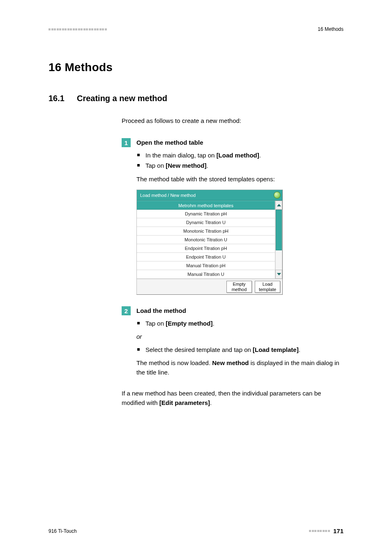 Image resolution: width=392 pixels, height=555 pixels. Describe the element at coordinates (161, 311) in the screenshot. I see `step-title: Load the method` at that location.